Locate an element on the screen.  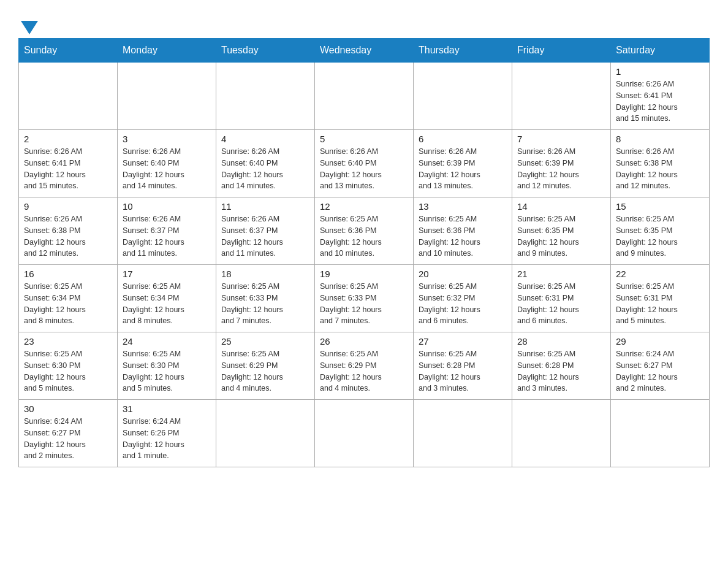
weekday-header-row: SundayMondayTuesdayWednesdayThursdayFrid… is located at coordinates (364, 50).